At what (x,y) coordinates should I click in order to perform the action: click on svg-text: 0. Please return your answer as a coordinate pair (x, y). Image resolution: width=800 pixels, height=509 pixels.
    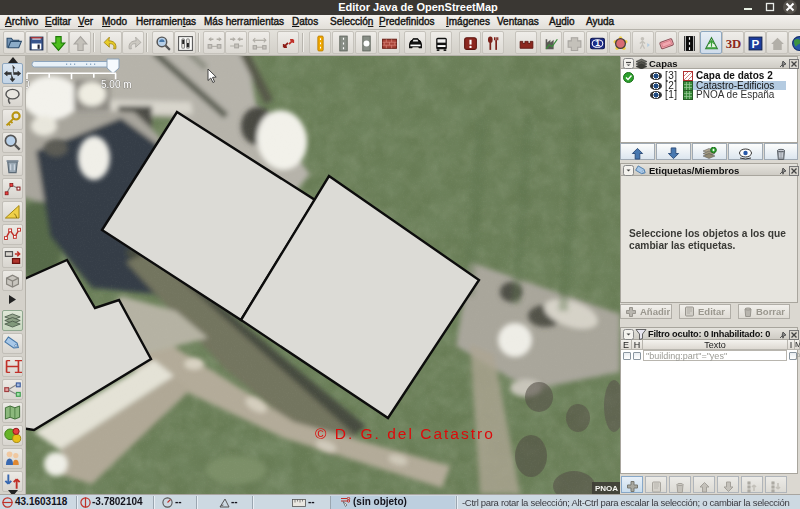
    Looking at the image, I should click on (28, 84).